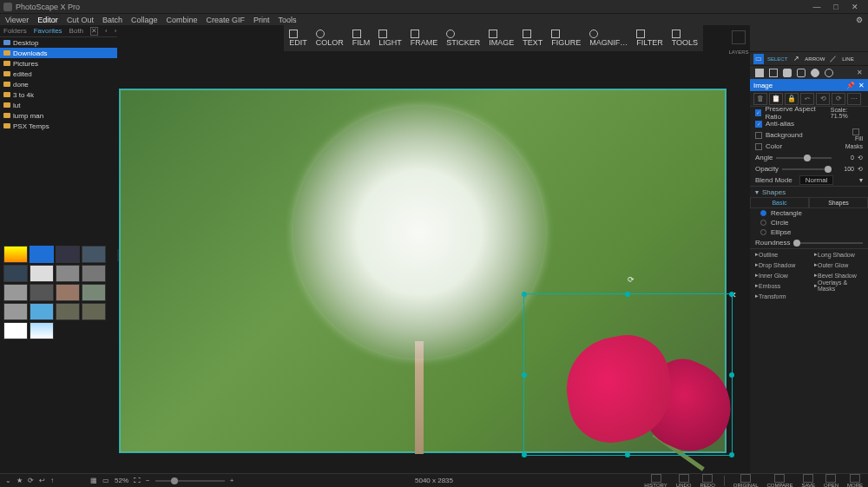  What do you see at coordinates (707, 481) in the screenshot?
I see `redo-button: REDO` at bounding box center [707, 481].